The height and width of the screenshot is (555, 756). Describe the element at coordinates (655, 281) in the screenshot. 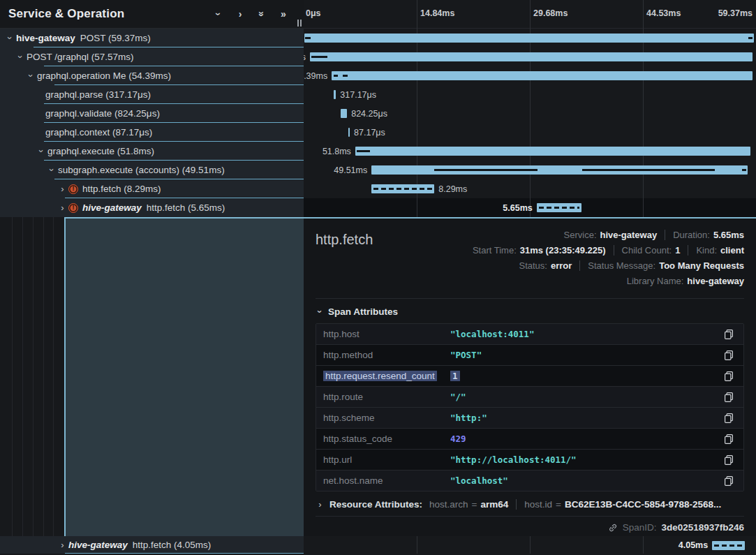

I see `meta-label: Library Name:` at that location.